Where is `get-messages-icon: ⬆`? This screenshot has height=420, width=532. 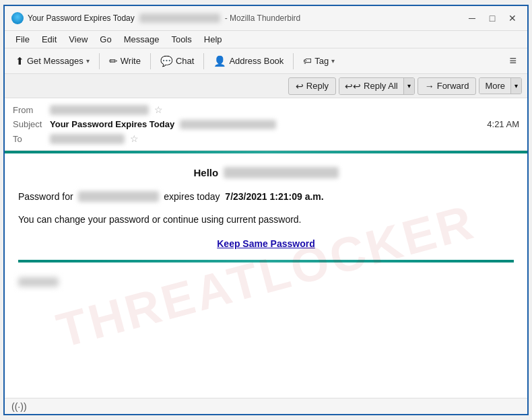
get-messages-icon: ⬆ is located at coordinates (20, 61).